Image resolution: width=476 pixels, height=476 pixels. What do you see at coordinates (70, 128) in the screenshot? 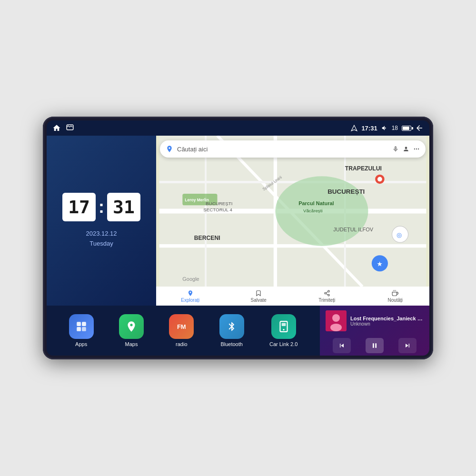
I see `maps-status-icon` at bounding box center [70, 128].